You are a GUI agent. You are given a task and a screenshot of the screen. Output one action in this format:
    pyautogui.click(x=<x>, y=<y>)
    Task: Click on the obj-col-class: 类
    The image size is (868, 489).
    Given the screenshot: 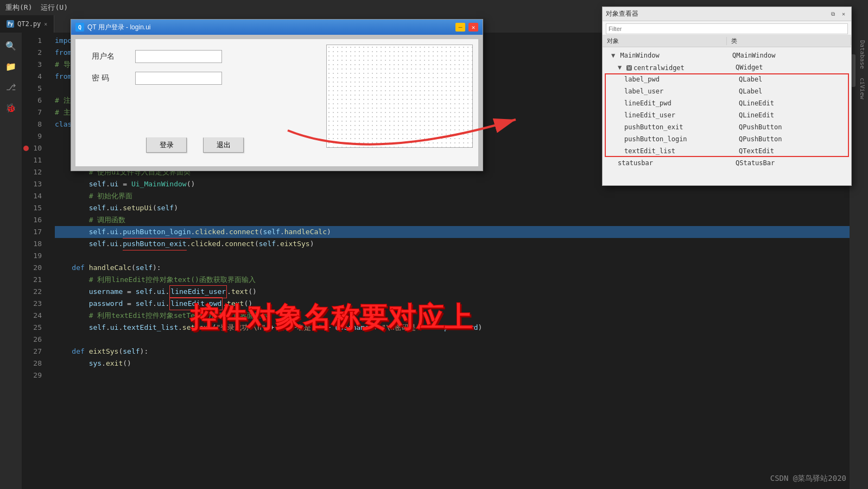 What is the action you would take?
    pyautogui.click(x=789, y=41)
    